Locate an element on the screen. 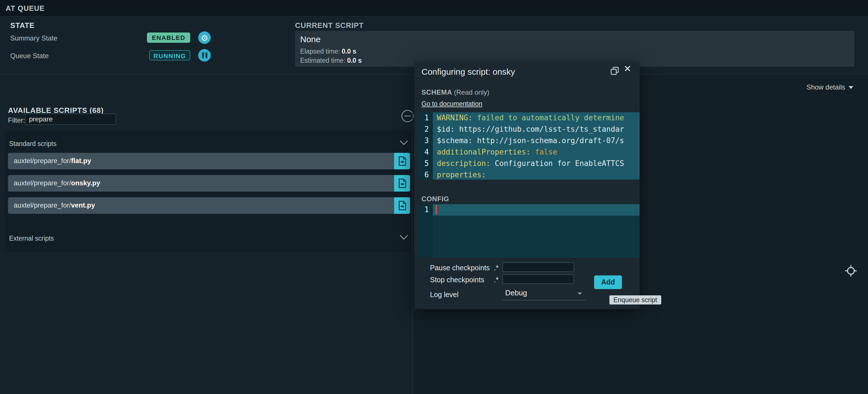 Image resolution: width=868 pixels, height=394 pixels. current-script-name: None is located at coordinates (311, 39).